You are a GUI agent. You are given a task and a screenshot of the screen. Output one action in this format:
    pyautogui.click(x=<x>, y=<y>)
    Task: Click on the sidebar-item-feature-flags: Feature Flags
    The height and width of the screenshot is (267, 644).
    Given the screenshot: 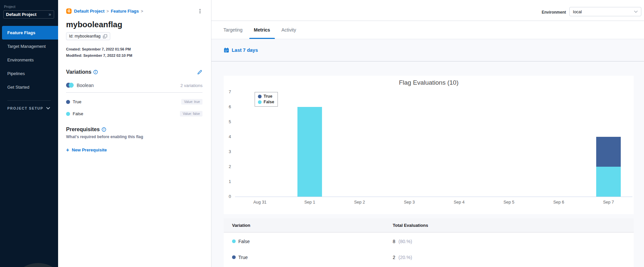 What is the action you would take?
    pyautogui.click(x=30, y=33)
    